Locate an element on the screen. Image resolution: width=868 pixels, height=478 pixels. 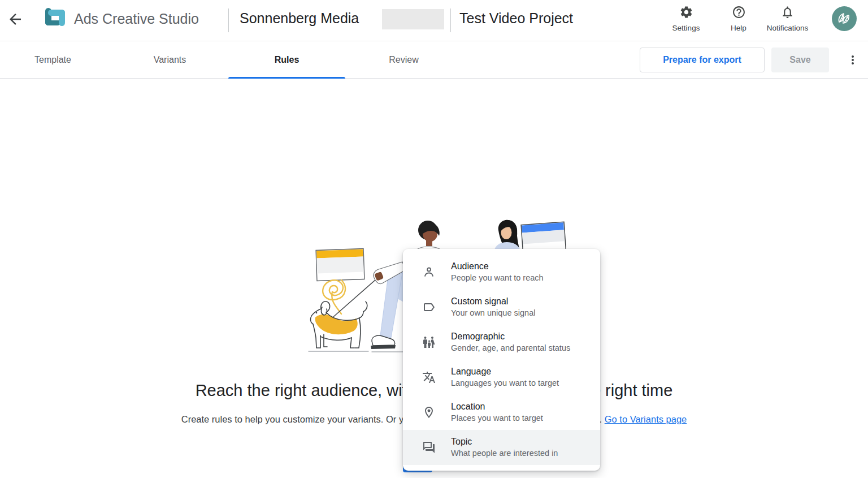
translate-icon is located at coordinates (429, 377).